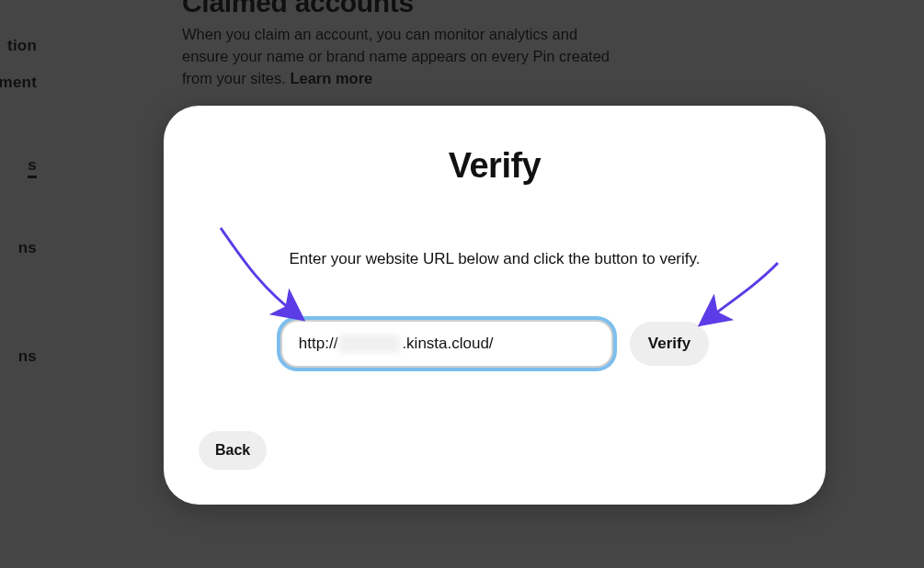 Image resolution: width=924 pixels, height=568 pixels. I want to click on sidebar-item-fragment-0: tion, so click(37, 46).